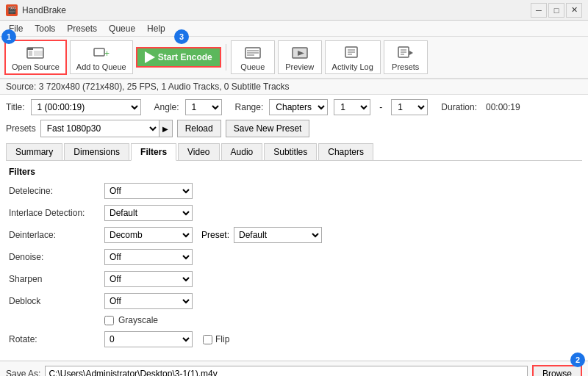  I want to click on queue-icon, so click(253, 52).